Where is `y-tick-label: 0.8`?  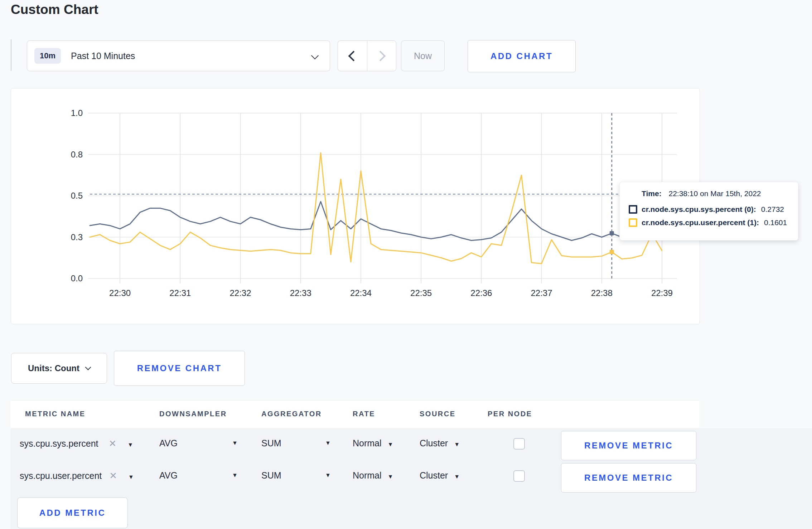
y-tick-label: 0.8 is located at coordinates (77, 155).